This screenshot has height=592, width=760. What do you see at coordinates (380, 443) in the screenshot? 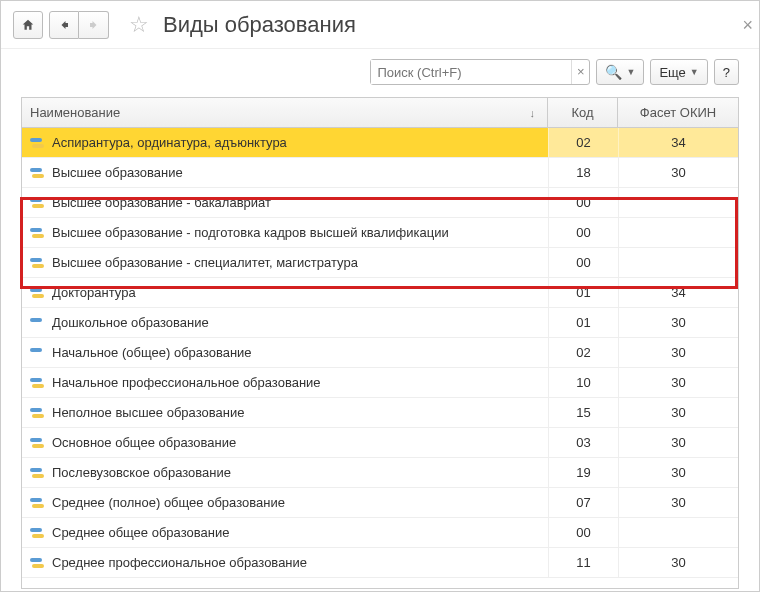
I see `table-row: Основное общее образование0330` at bounding box center [380, 443].